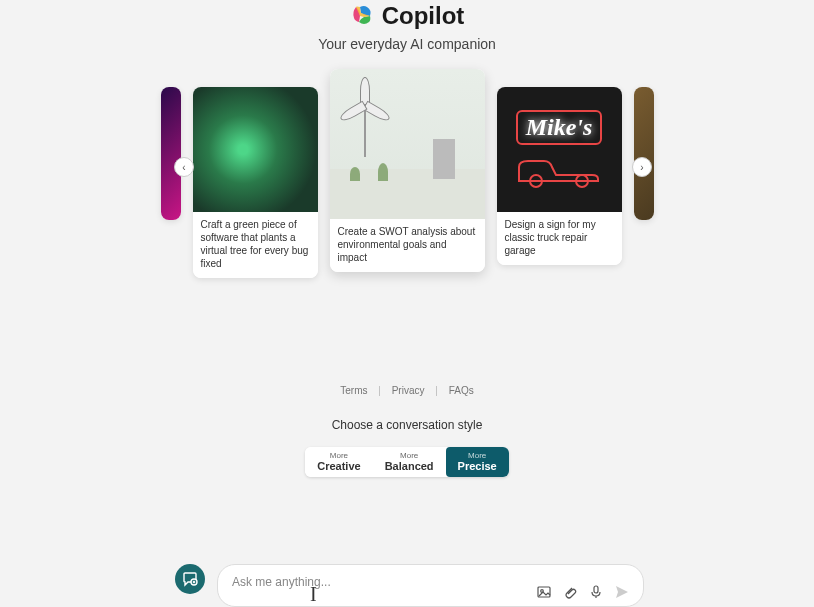 The width and height of the screenshot is (814, 607). What do you see at coordinates (544, 594) in the screenshot?
I see `image-search-icon` at bounding box center [544, 594].